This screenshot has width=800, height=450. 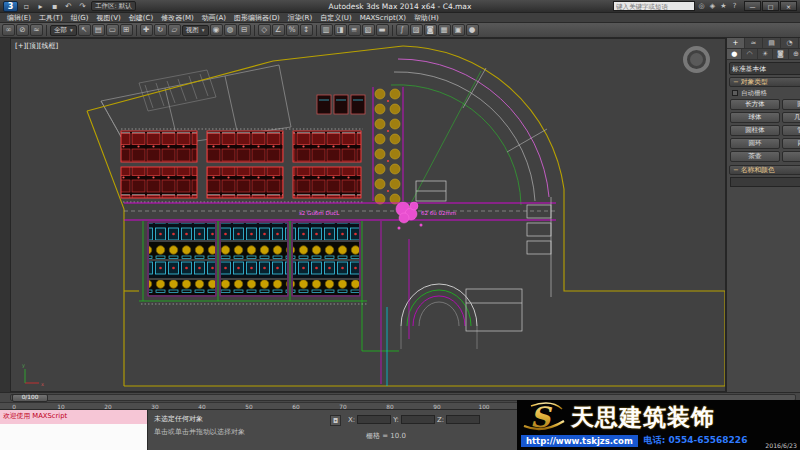 What do you see at coordinates (772, 43) in the screenshot?
I see `tab-hierarchy-icon: ▤` at bounding box center [772, 43].